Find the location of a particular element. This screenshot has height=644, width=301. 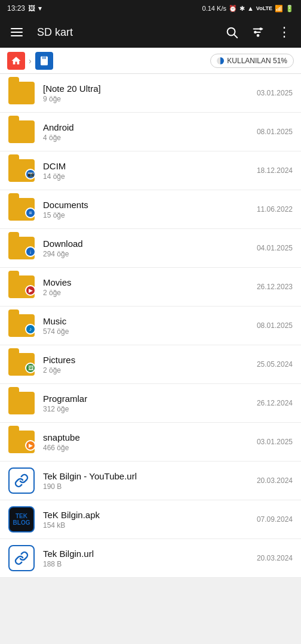

file-meta: 294 öğe is located at coordinates (146, 254).